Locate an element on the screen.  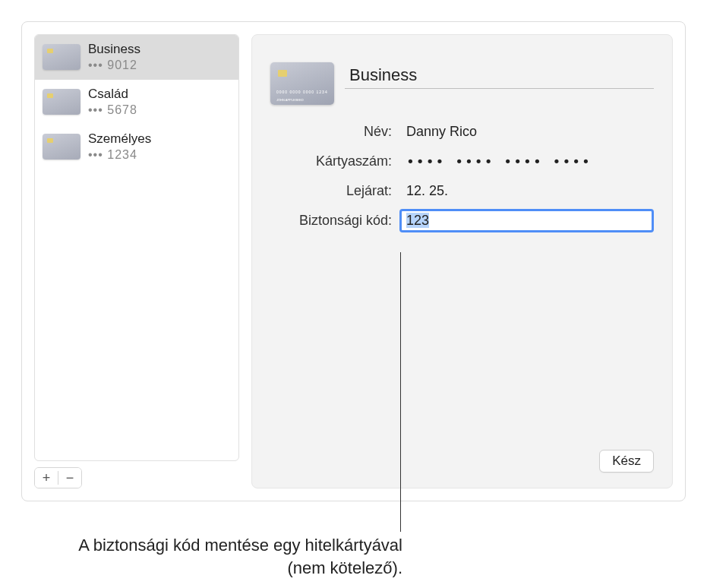
sidebar-item-personal: Személyes ••• 1234 is located at coordinates (137, 147).